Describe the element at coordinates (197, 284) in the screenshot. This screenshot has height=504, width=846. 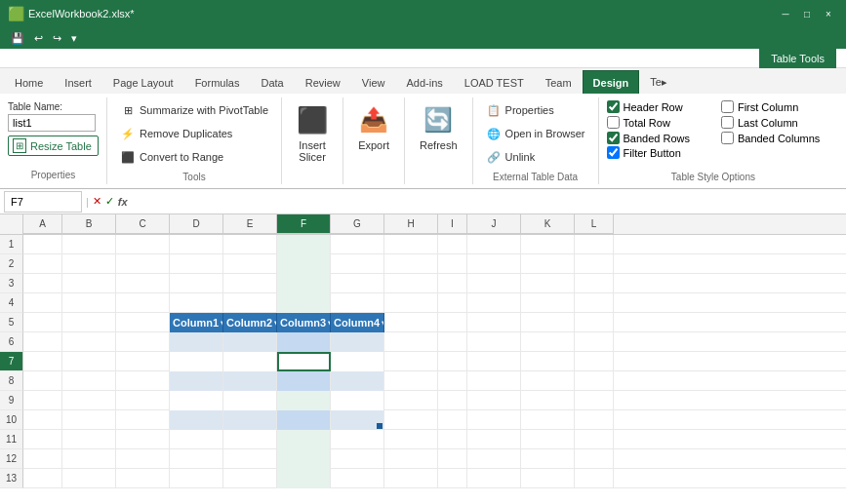
I see `cell-D3` at that location.